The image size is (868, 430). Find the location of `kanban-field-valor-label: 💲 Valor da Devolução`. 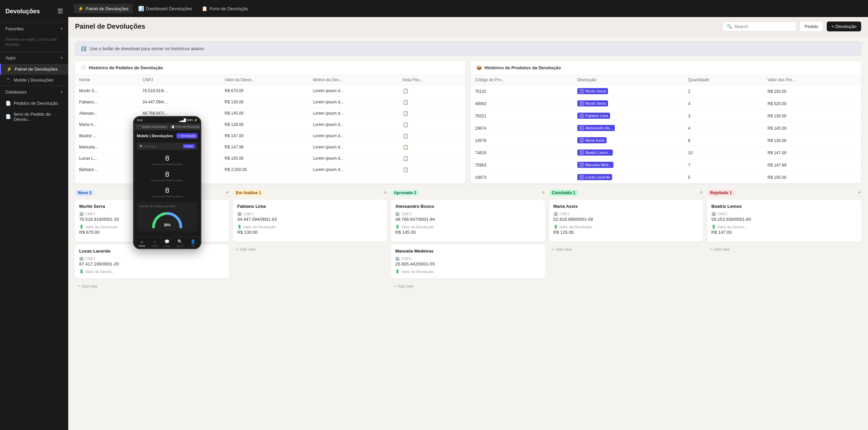

kanban-field-valor-label: 💲 Valor da Devolução is located at coordinates (626, 227).